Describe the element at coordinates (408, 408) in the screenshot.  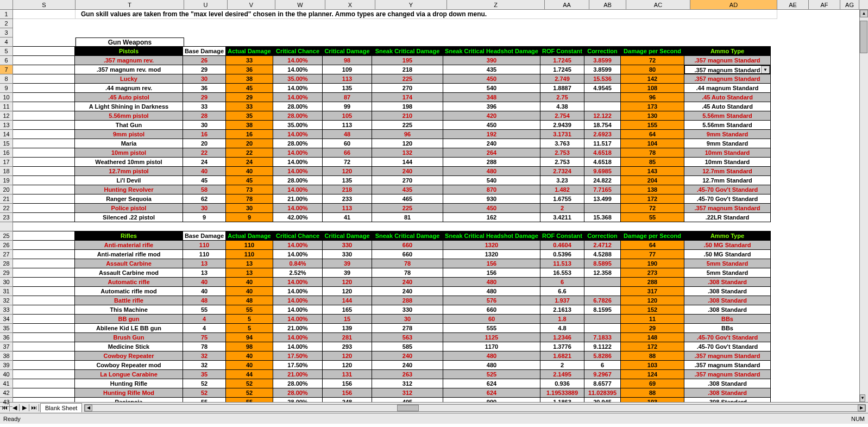
I see `hscroll-thumb` at that location.